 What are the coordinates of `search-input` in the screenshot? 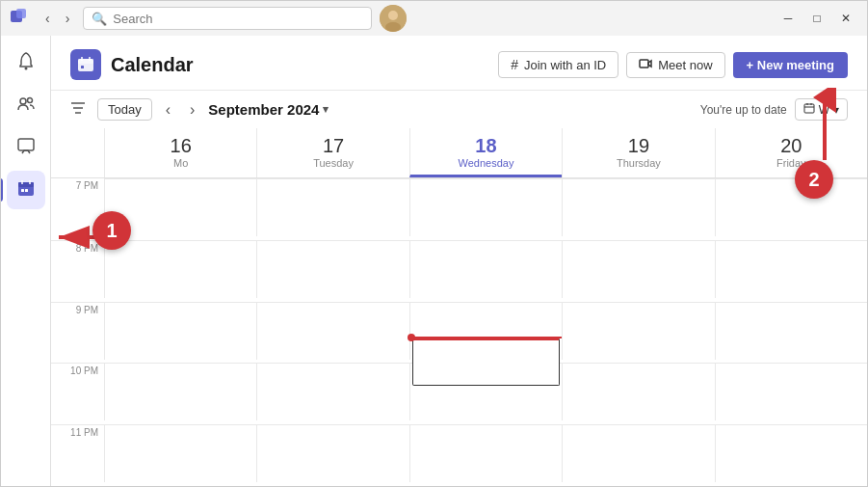 It's located at (238, 19).